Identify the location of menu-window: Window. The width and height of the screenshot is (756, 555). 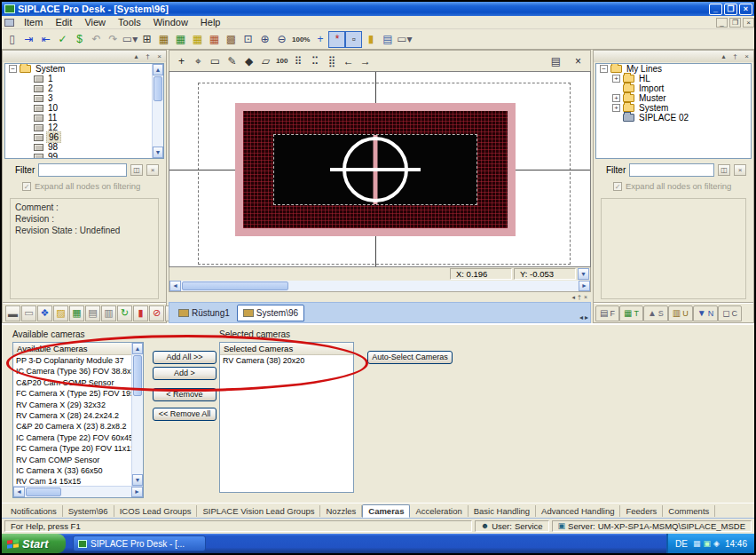
(170, 22).